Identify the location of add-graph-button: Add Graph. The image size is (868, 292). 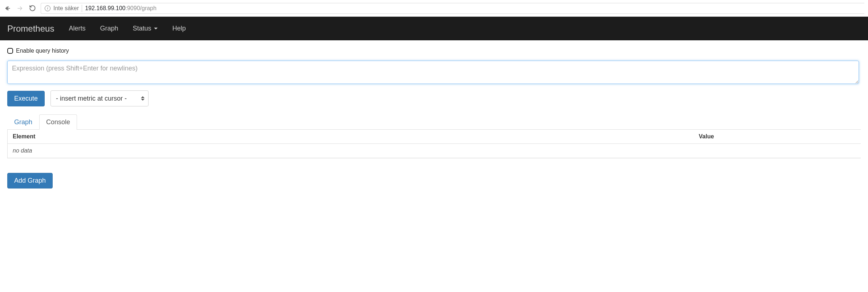
(30, 181).